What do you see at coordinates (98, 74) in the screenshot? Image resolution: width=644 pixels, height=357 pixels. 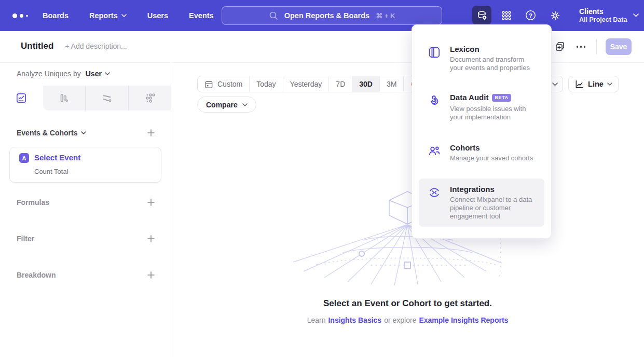 I see `analyze-value-dropdown: User` at bounding box center [98, 74].